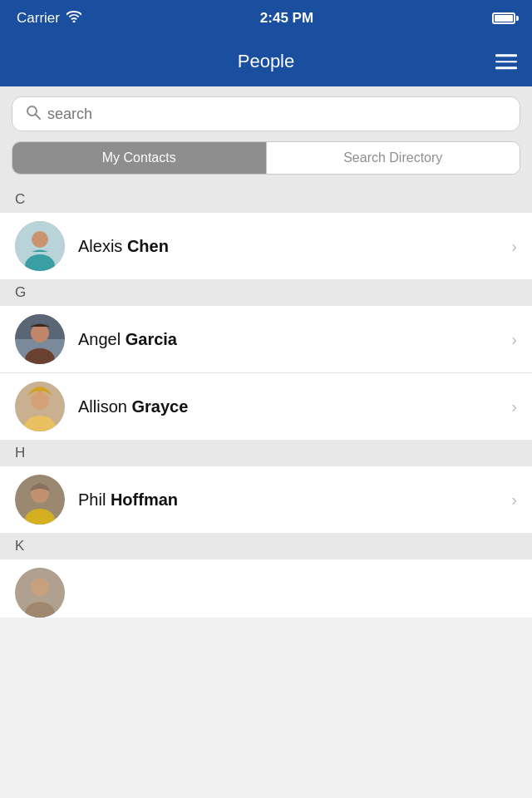  Describe the element at coordinates (288, 339) in the screenshot. I see `contact-name: Angel Garcia` at that location.